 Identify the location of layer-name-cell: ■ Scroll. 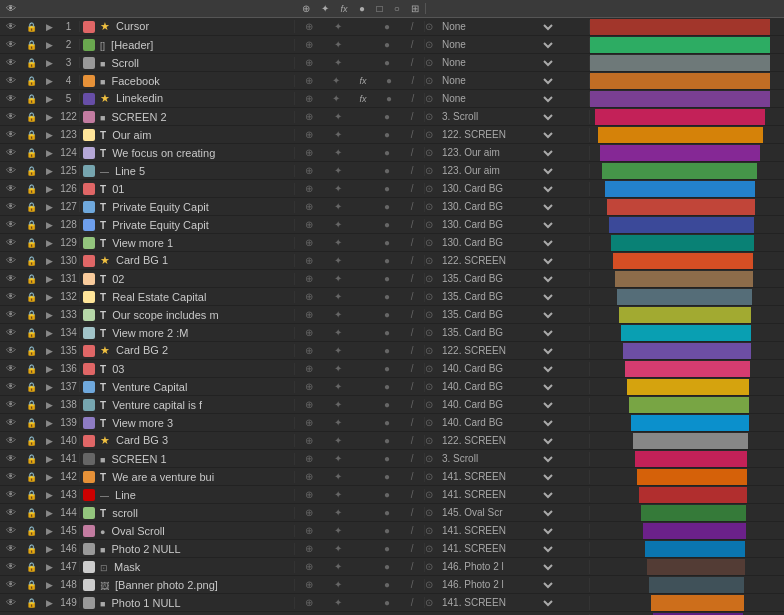
(196, 63).